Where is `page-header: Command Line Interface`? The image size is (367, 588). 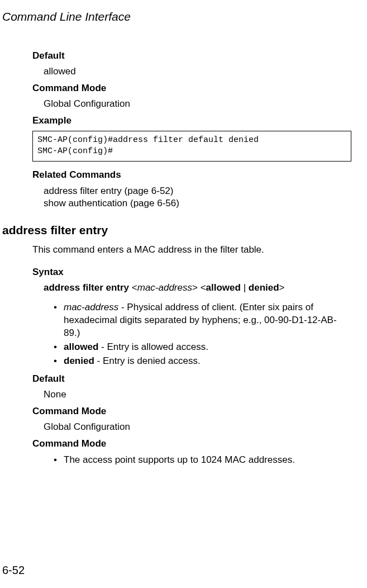
page-header: Command Line Interface is located at coordinates (177, 17).